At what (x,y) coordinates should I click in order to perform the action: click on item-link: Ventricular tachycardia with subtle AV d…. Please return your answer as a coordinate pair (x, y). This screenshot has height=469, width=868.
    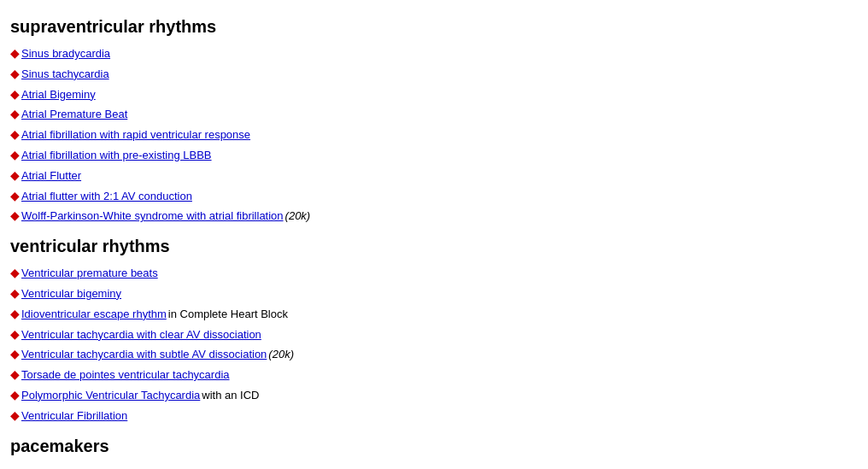
    Looking at the image, I should click on (144, 355).